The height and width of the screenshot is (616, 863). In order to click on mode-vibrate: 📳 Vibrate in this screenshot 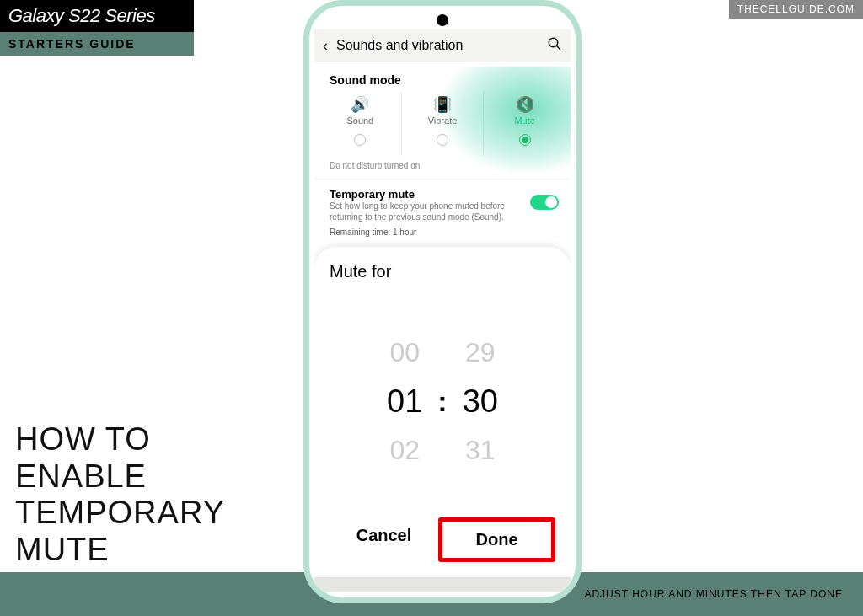, I will do `click(443, 124)`.